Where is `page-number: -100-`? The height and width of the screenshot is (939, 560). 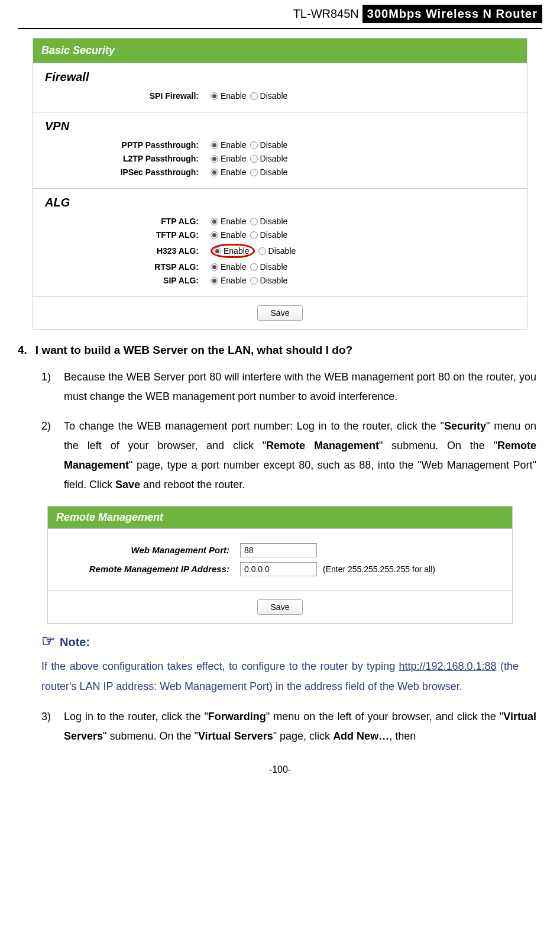 page-number: -100- is located at coordinates (280, 770).